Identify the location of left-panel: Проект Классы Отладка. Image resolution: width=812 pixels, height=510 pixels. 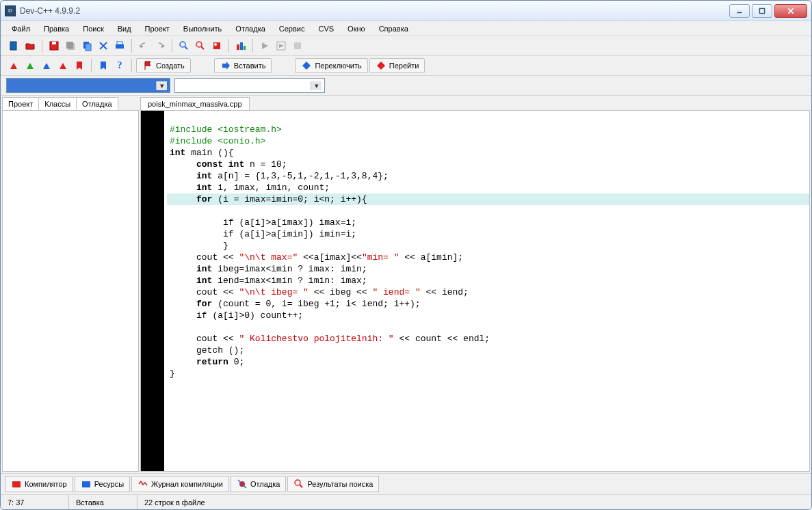
(70, 284).